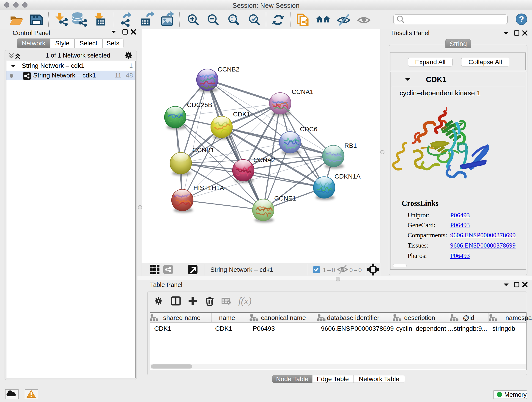 The height and width of the screenshot is (402, 532). I want to click on svg-text: CCNB2, so click(228, 69).